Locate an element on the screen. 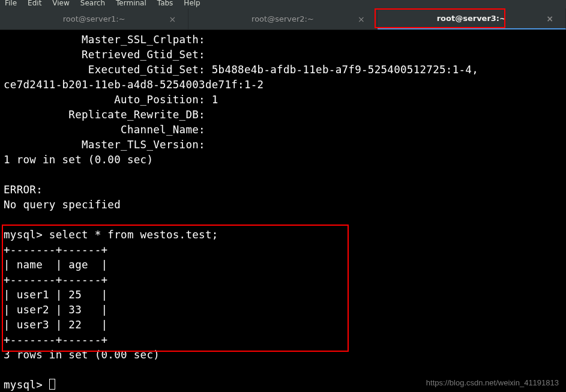 The height and width of the screenshot is (392, 566). output-line: Replicate_Rewrite_DB: is located at coordinates (104, 115).